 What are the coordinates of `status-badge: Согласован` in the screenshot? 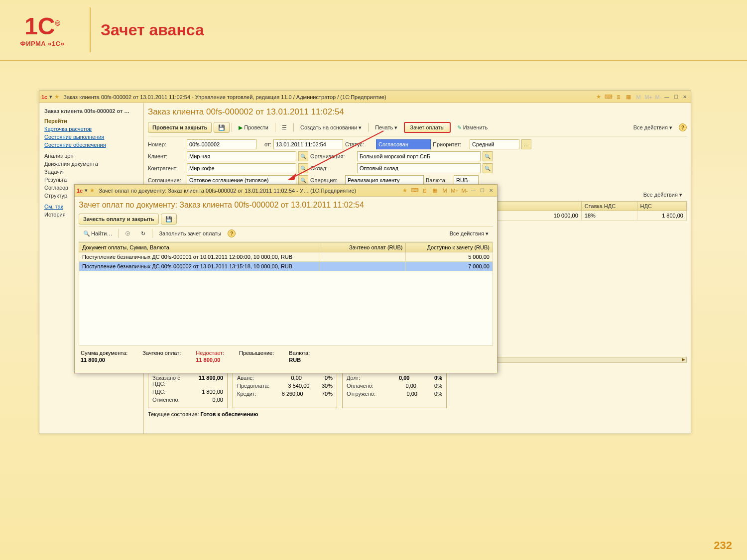 It's located at (403, 144).